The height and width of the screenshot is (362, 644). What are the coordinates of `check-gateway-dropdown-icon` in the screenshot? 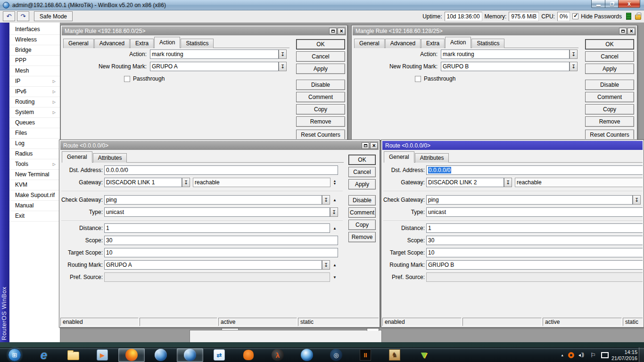 It's located at (636, 200).